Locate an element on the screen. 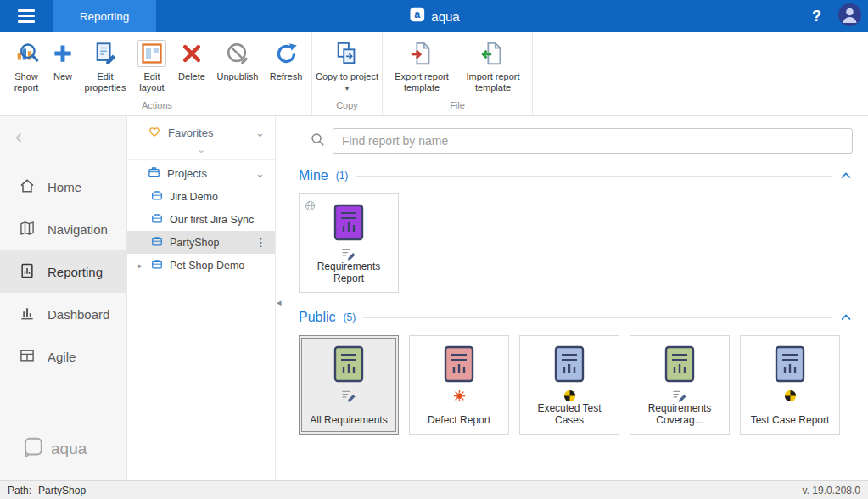 This screenshot has height=499, width=868. sidebar-item-dashboard: Dashboard is located at coordinates (63, 314).